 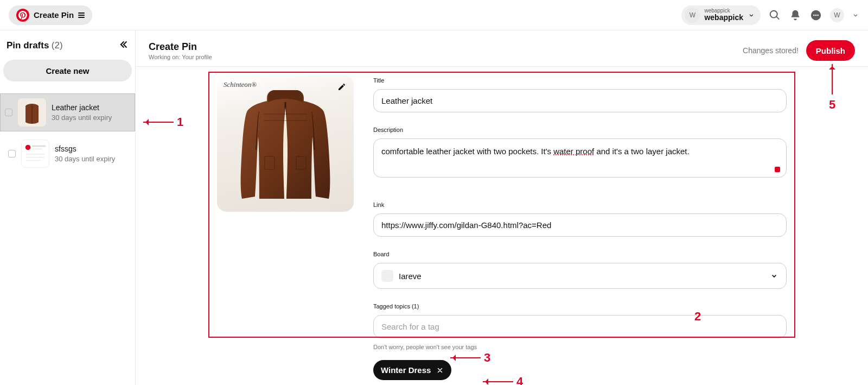 What do you see at coordinates (406, 370) in the screenshot?
I see `tag-chip-label: Winter Dress` at bounding box center [406, 370].